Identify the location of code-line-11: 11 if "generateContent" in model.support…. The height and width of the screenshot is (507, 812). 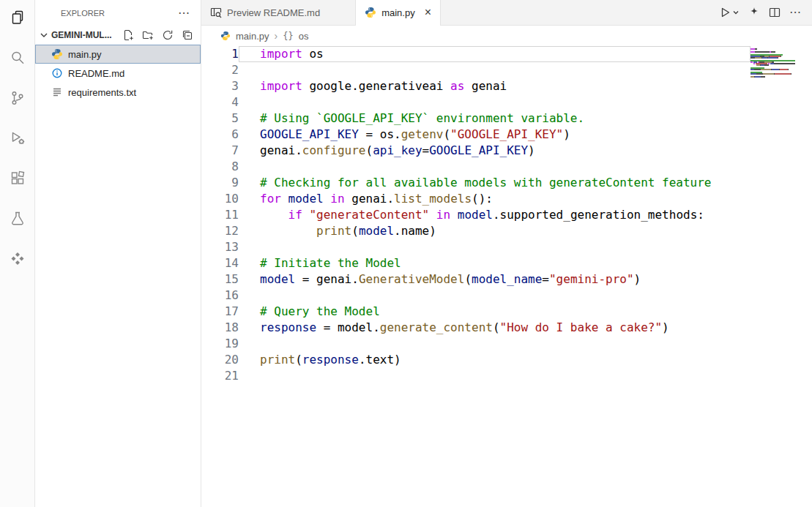
(476, 215).